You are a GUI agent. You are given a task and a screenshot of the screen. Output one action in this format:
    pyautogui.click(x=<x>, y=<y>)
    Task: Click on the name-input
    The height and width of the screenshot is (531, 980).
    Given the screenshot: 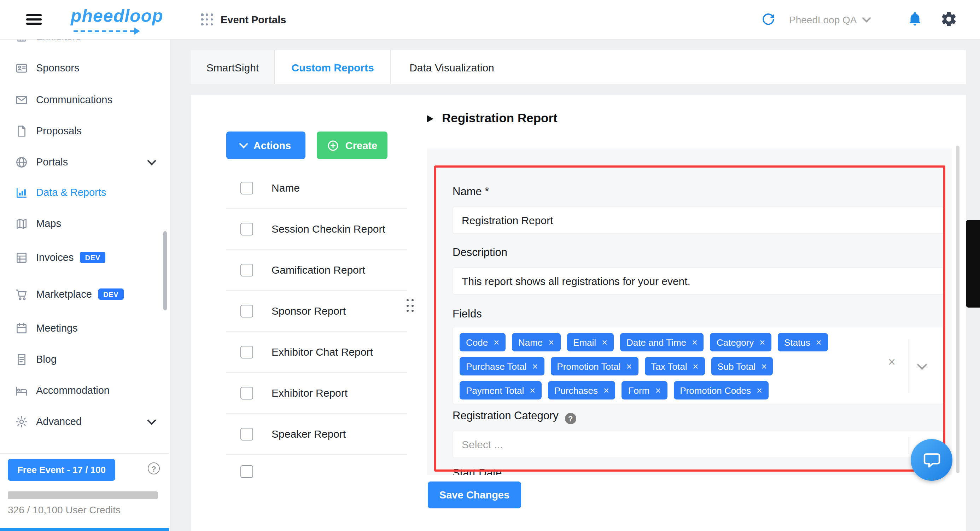 What is the action you would take?
    pyautogui.click(x=698, y=220)
    